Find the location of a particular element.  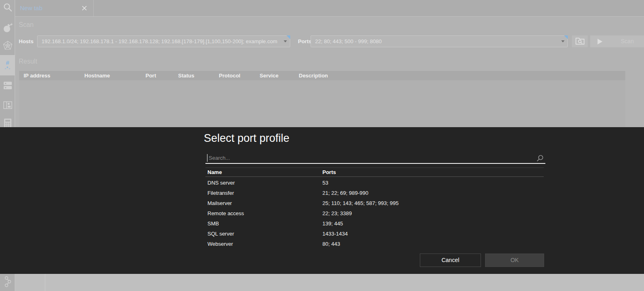

hosts-input: 192.168.1.0/24; 192.168.178.1 - 192.168.… is located at coordinates (164, 42).